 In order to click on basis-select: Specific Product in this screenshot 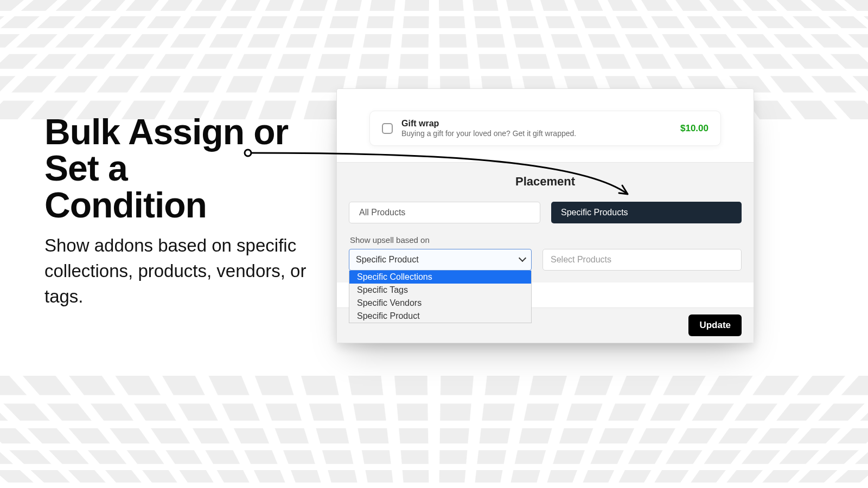, I will do `click(441, 260)`.